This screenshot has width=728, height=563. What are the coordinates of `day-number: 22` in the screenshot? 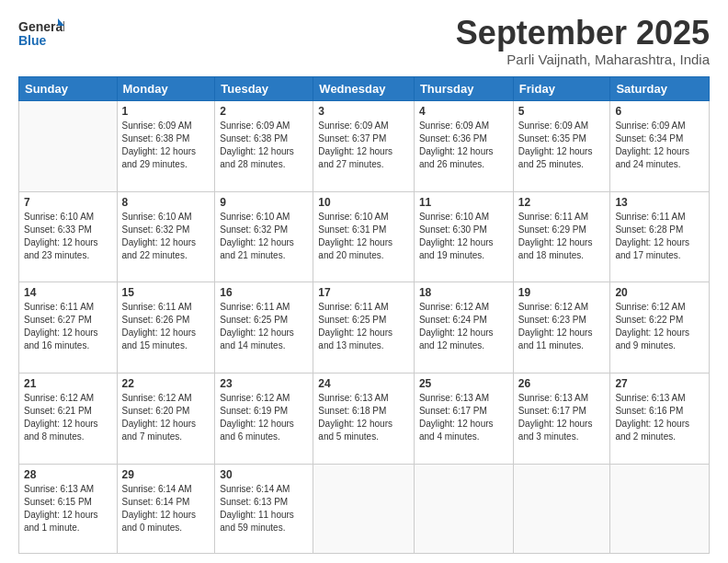 It's located at (166, 384).